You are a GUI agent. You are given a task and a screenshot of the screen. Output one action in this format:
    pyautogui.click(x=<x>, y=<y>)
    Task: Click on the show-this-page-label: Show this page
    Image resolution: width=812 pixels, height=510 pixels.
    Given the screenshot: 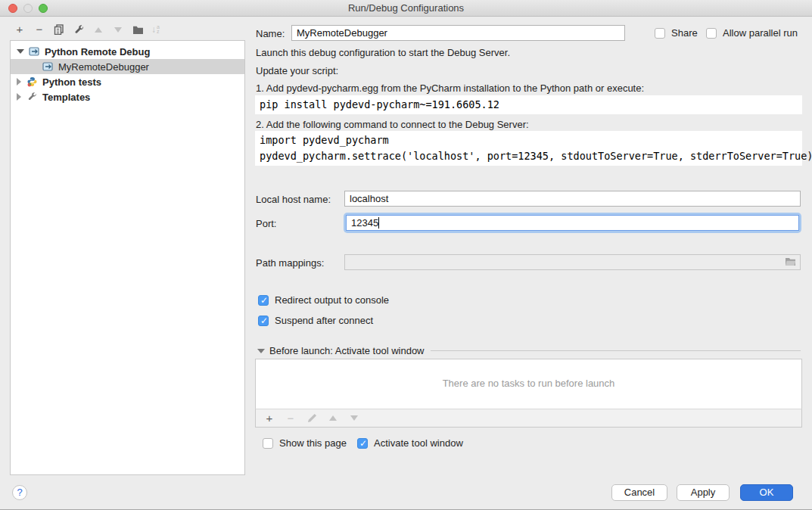 What is the action you would take?
    pyautogui.click(x=313, y=443)
    